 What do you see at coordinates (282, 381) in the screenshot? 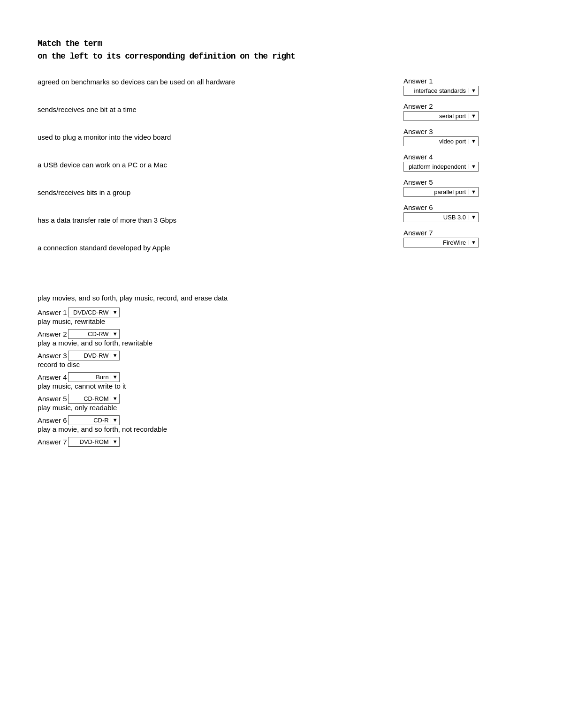
I see `vertical-item-4: Answer 4 Burn ▼ play music, cannot write…` at bounding box center [282, 381].